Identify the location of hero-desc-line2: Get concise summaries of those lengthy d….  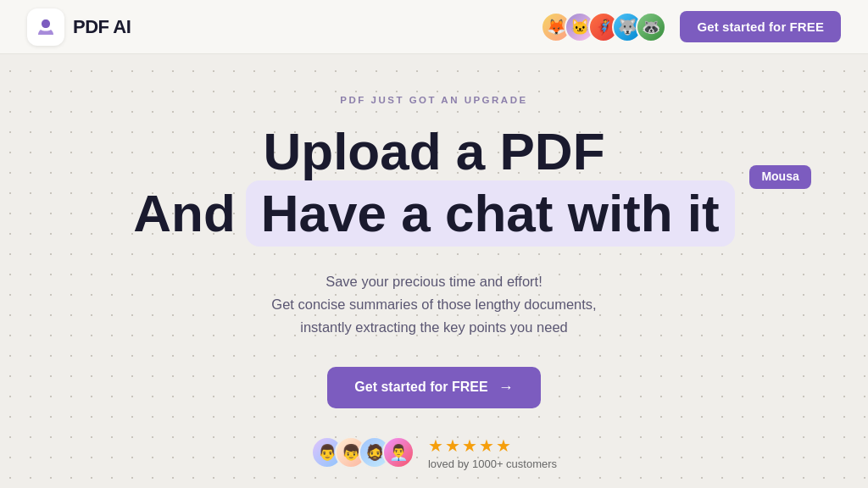
(434, 304).